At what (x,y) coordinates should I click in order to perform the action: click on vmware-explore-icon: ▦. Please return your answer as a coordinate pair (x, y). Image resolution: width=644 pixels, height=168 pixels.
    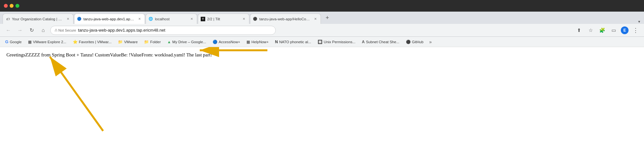
    Looking at the image, I should click on (30, 42).